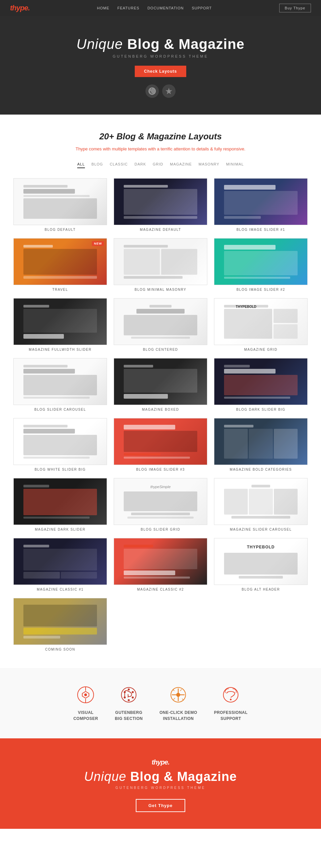  I want to click on filter-all: ALL, so click(81, 164).